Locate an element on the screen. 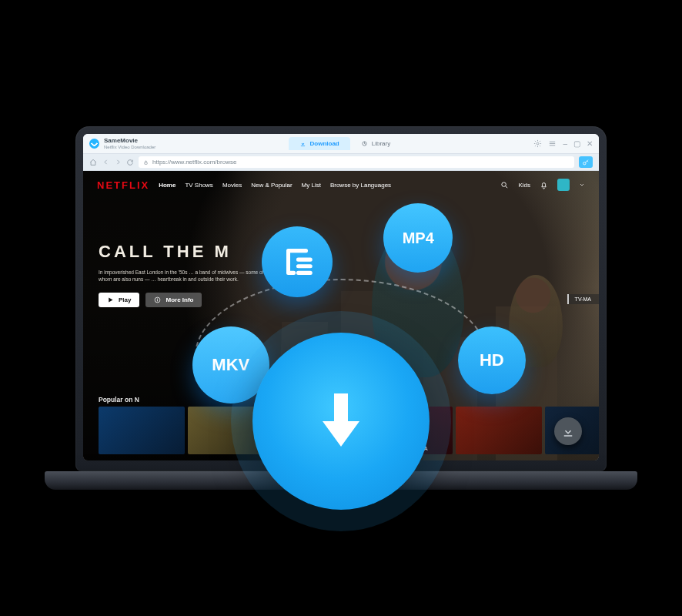 This screenshot has width=682, height=616. netflix-topbar: NETFLIX Home TV Shows Movies New & Popul… is located at coordinates (341, 185).